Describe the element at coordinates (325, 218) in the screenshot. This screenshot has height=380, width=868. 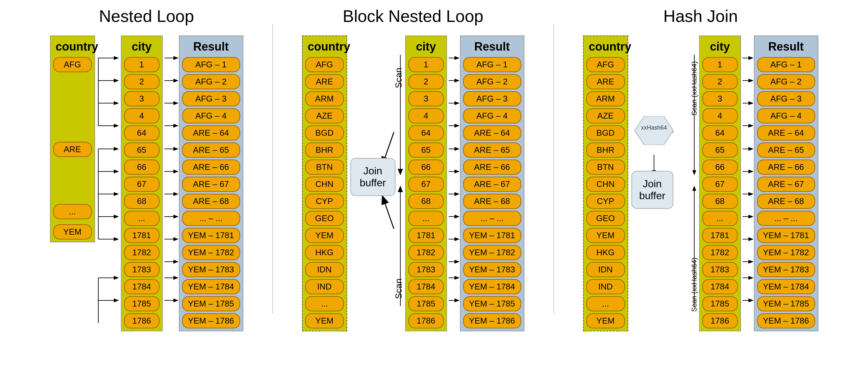
I see `bnl-country-geo: GEO` at that location.